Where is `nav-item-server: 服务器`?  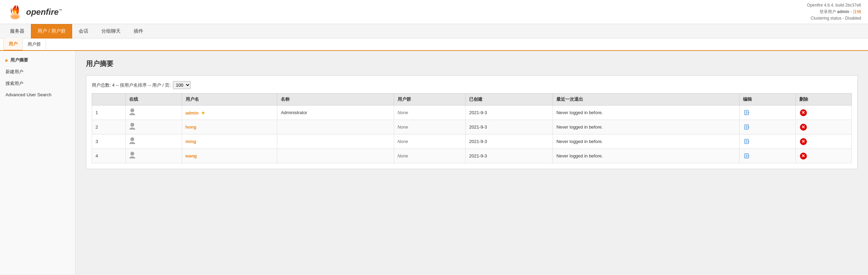 nav-item-server: 服务器 is located at coordinates (17, 31).